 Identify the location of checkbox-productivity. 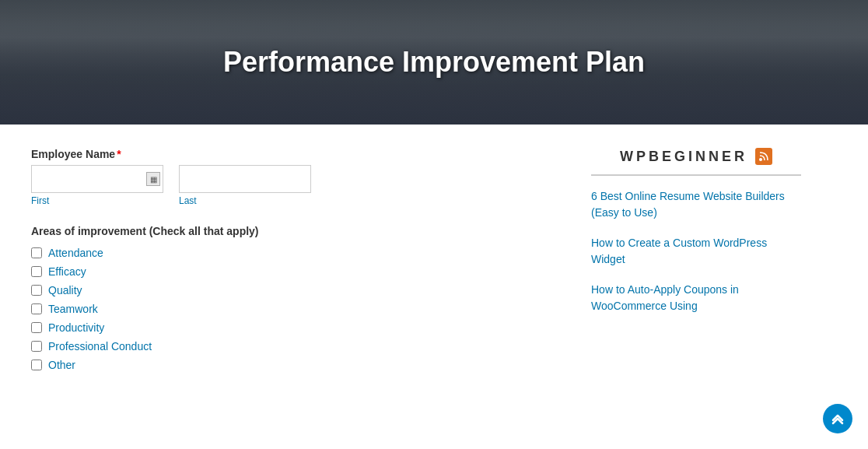
(37, 328).